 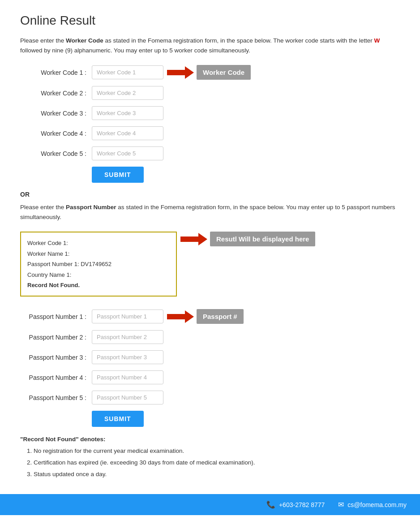 I want to click on worker-code-annotation-box: Worker Code, so click(x=224, y=73).